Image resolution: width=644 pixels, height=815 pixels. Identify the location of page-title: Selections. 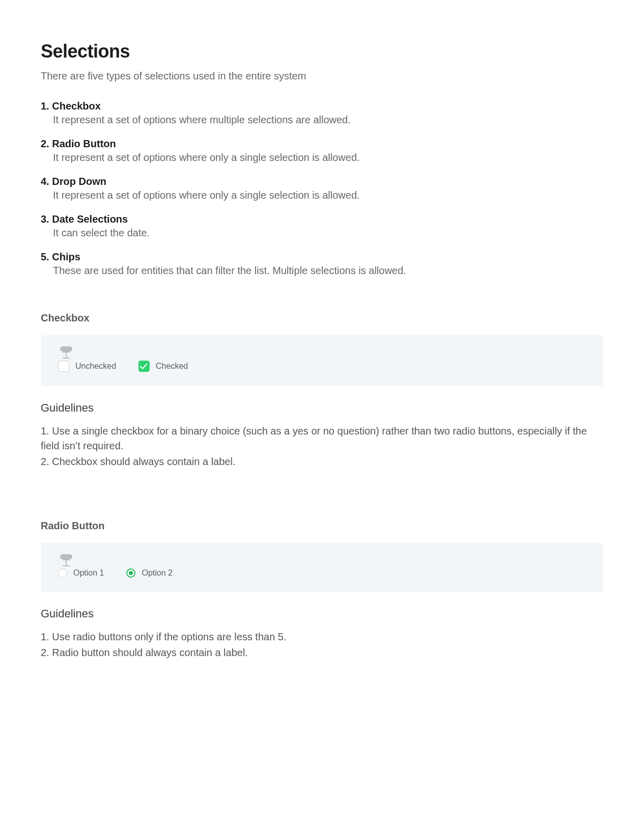
(322, 51).